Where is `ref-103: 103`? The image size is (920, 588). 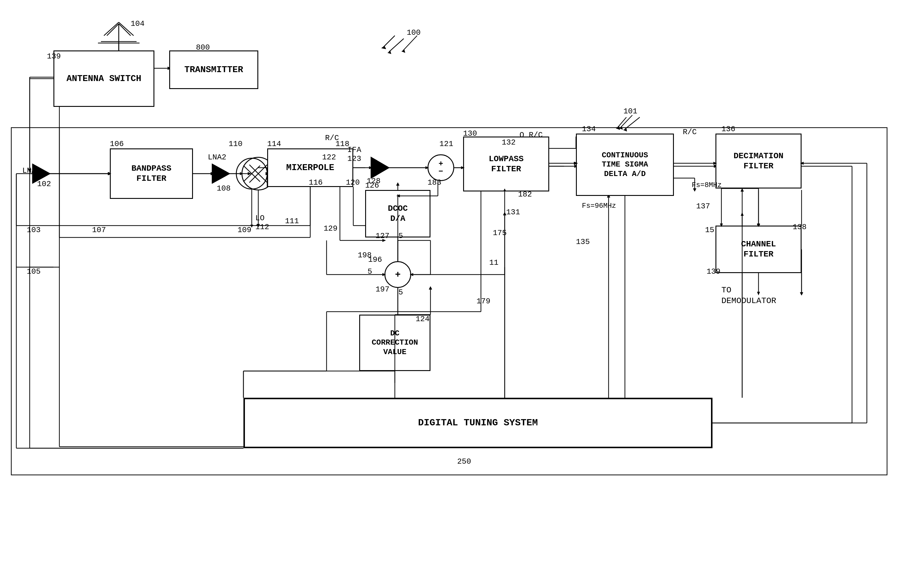
ref-103: 103 is located at coordinates (34, 230).